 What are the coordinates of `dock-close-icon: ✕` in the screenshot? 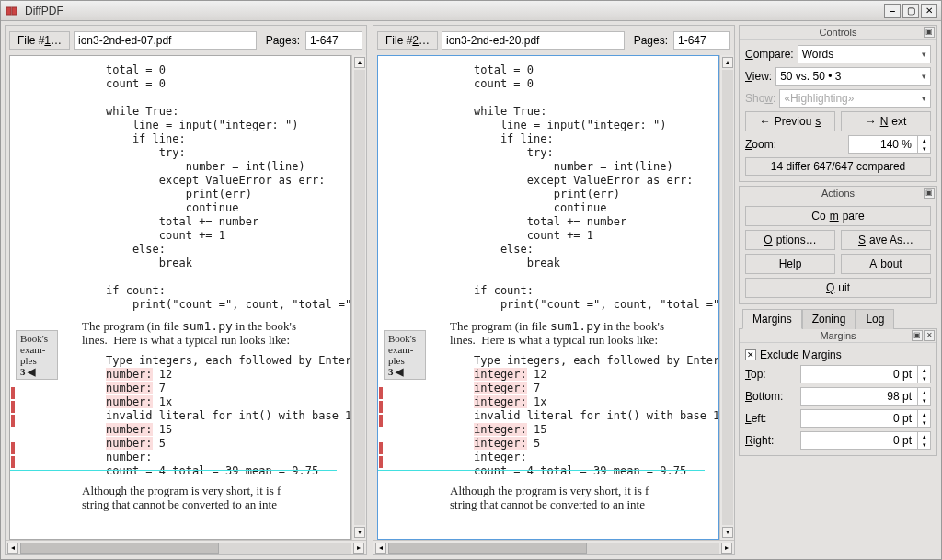 It's located at (929, 336).